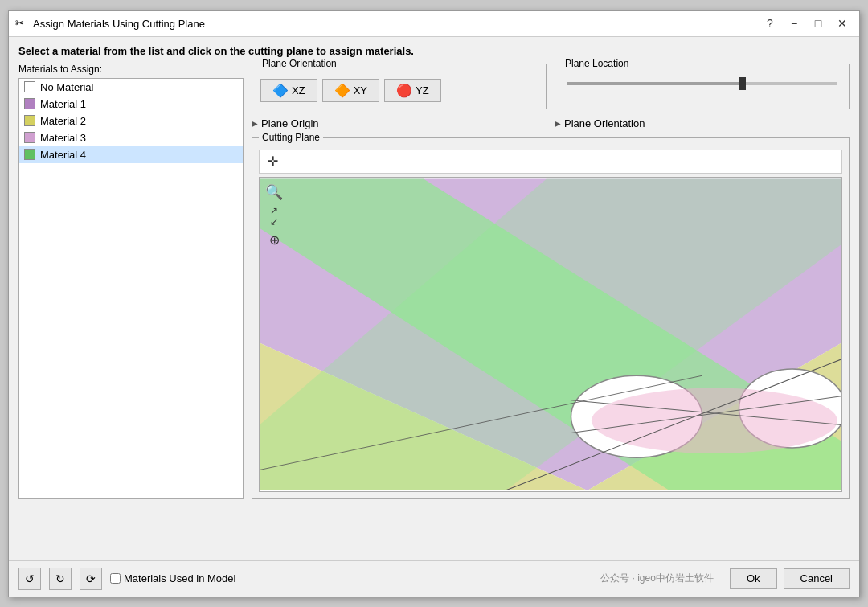 The image size is (868, 607). I want to click on material-item-2: Material 2, so click(131, 121).